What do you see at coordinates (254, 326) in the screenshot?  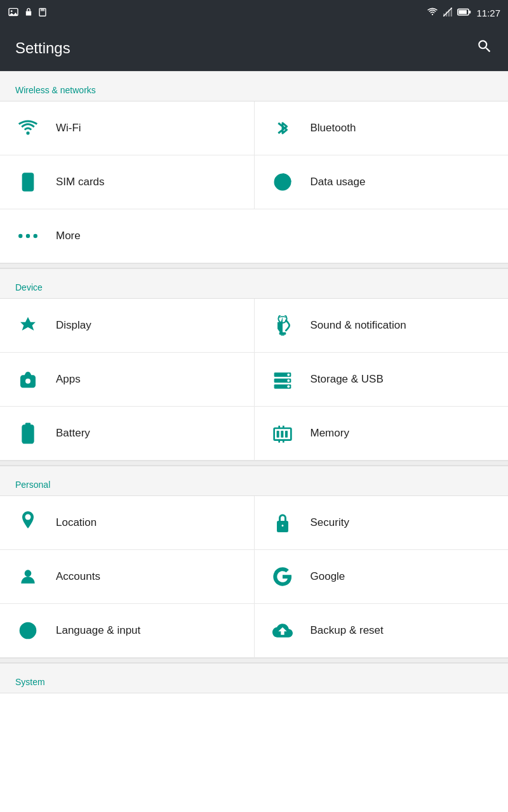 I see `display-sound-row: Display Sound & notification` at bounding box center [254, 326].